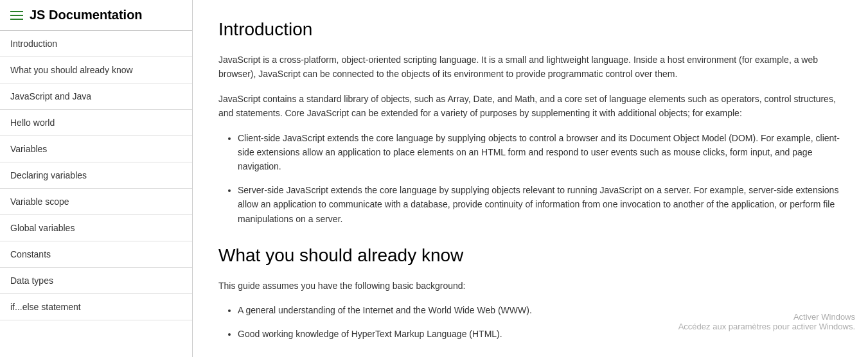 The width and height of the screenshot is (868, 357). I want to click on sidebar-item-declaring-variables: Declaring variables, so click(96, 176).